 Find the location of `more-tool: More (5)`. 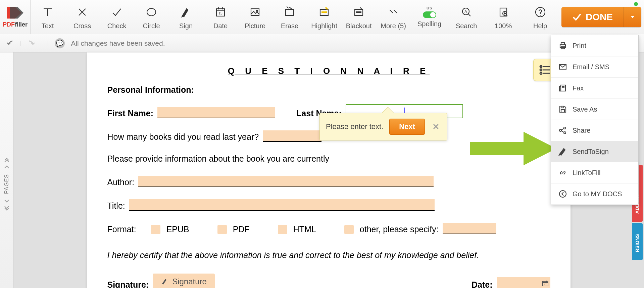

more-tool: More (5) is located at coordinates (393, 17).